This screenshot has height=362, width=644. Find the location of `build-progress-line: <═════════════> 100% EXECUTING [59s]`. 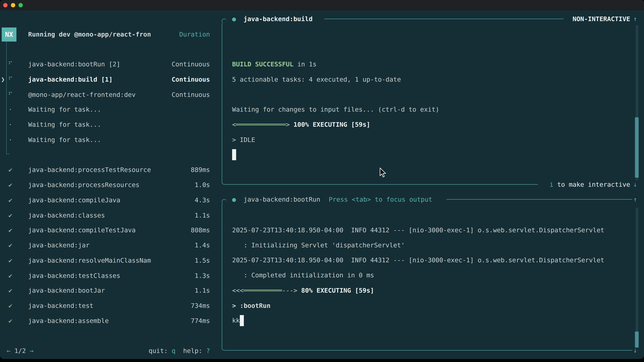

build-progress-line: <═════════════> 100% EXECUTING [59s] is located at coordinates (301, 124).